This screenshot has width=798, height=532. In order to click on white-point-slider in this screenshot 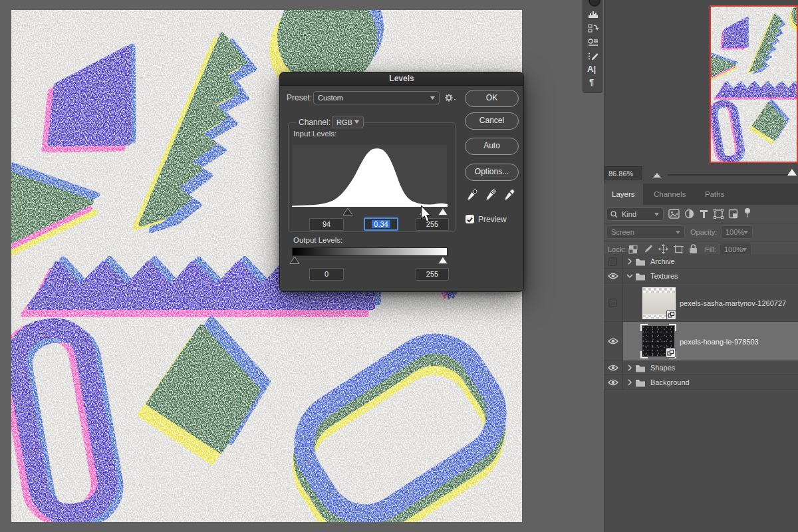, I will do `click(443, 211)`.